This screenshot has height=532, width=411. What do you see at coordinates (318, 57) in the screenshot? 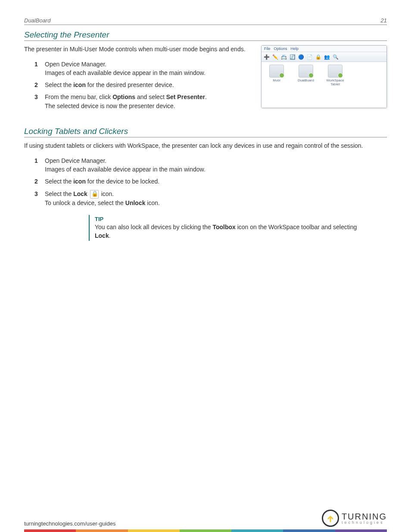
I see `toolbar-lock-icon: 🔒` at bounding box center [318, 57].